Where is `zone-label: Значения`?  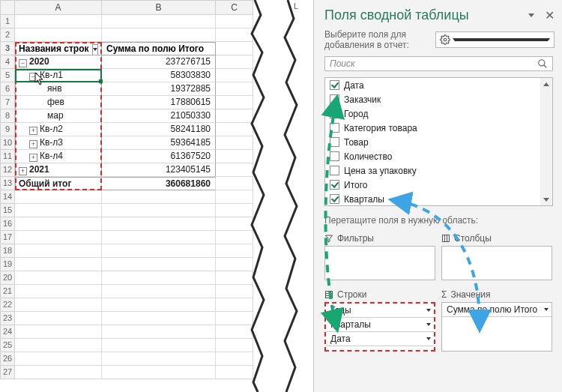 zone-label: Значения is located at coordinates (471, 295).